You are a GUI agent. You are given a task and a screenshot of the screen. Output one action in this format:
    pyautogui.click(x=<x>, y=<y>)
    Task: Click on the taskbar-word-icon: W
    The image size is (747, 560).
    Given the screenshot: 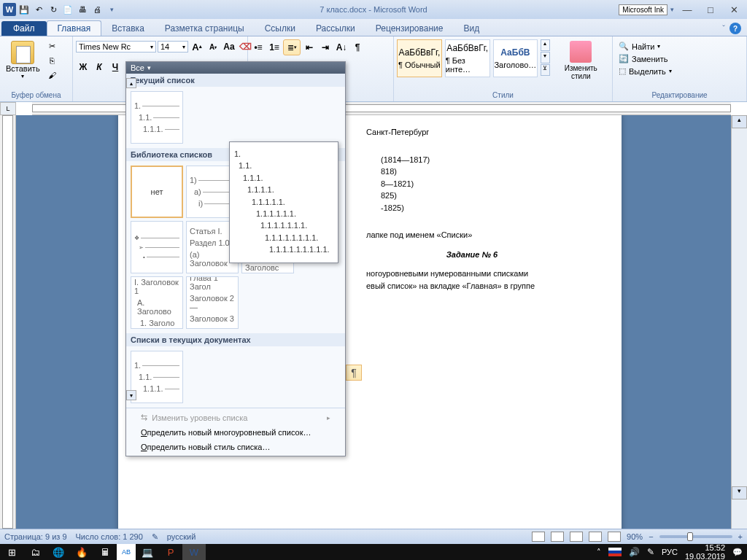 What is the action you would take?
    pyautogui.click(x=194, y=552)
    